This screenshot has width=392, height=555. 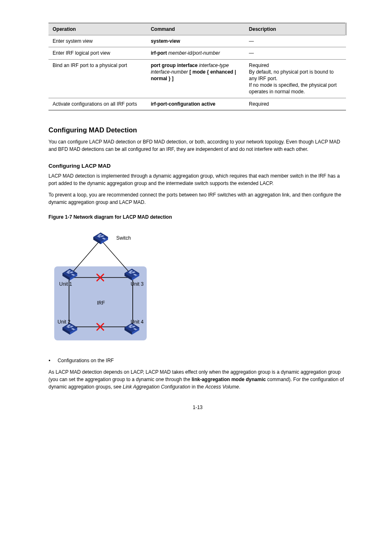 I want to click on table-row: Bind an IRF port to a physical port port…, so click(x=197, y=79).